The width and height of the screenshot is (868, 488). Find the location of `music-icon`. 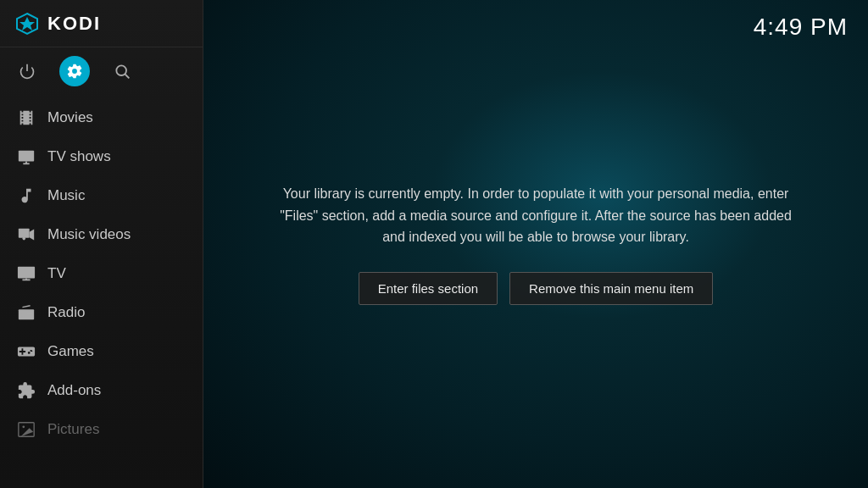

music-icon is located at coordinates (26, 196).